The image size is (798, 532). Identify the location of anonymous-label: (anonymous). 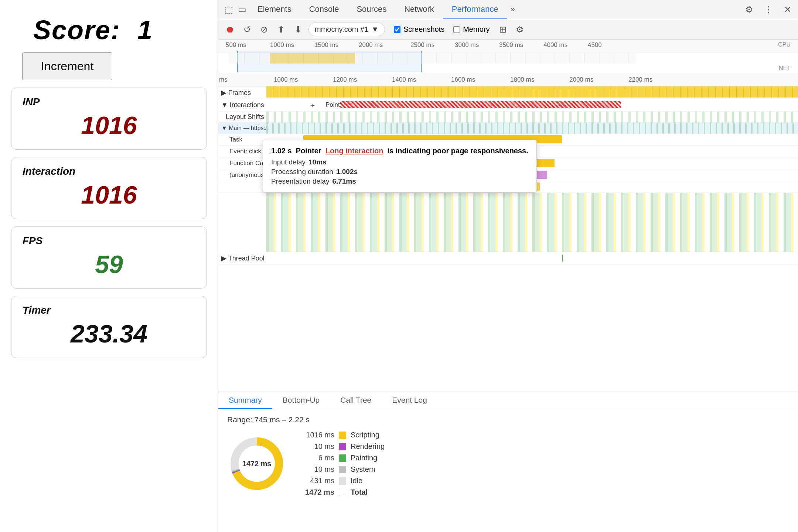
(242, 175).